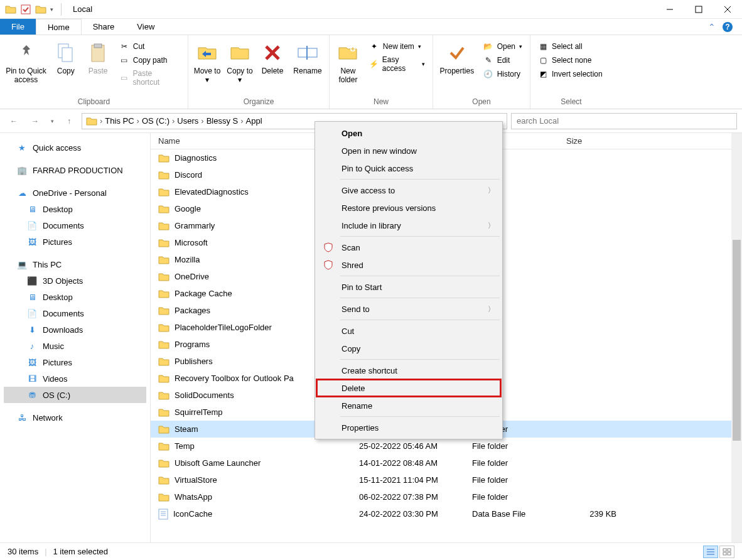 The width and height of the screenshot is (742, 560). What do you see at coordinates (41, 9) in the screenshot?
I see `quick-folder-icon` at bounding box center [41, 9].